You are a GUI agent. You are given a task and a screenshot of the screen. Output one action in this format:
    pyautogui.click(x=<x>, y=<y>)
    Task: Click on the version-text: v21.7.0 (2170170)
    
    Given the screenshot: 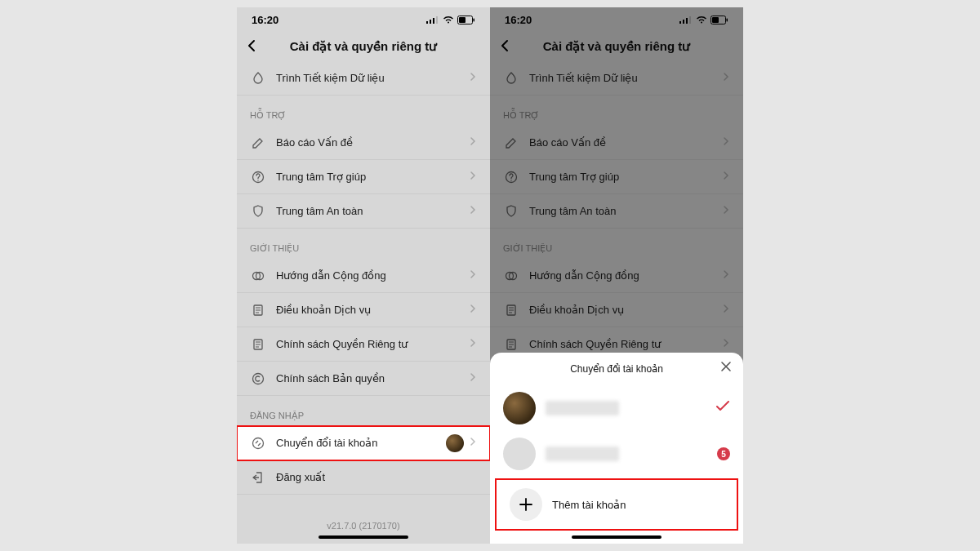 What is the action you would take?
    pyautogui.click(x=363, y=526)
    